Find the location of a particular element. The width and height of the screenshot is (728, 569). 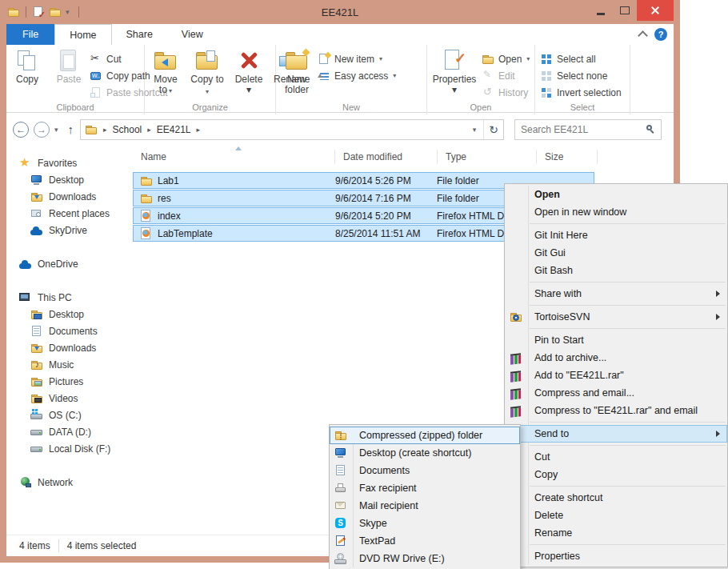

send-to-item-dvd-rw-drive-e: DVD RW Drive (E:) is located at coordinates (425, 559).